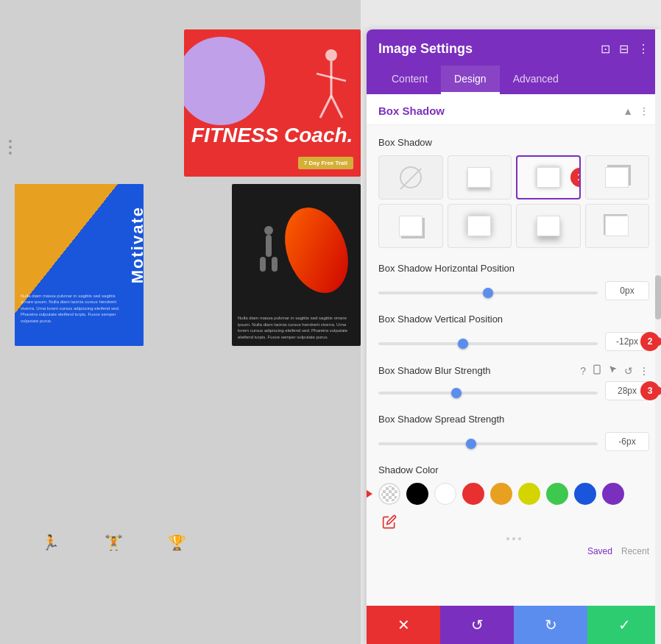 The width and height of the screenshot is (661, 644). I want to click on redo-button: ↻, so click(551, 625).